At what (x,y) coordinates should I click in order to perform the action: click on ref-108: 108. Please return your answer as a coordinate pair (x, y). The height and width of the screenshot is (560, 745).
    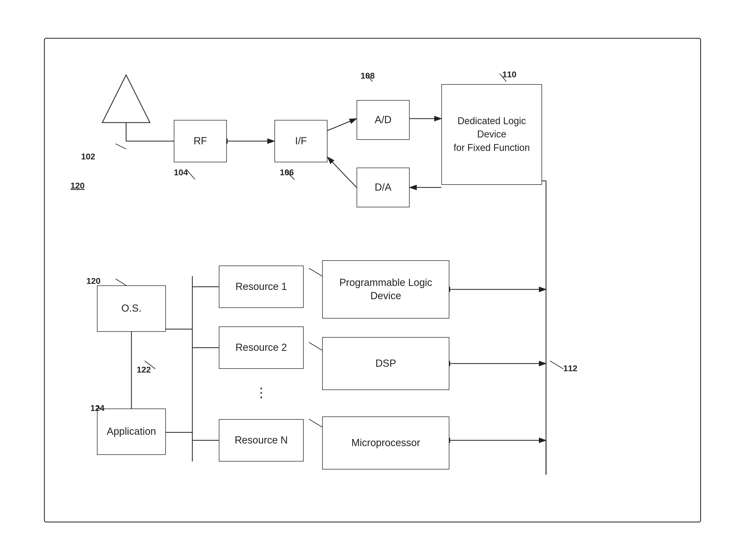
    Looking at the image, I should click on (368, 76).